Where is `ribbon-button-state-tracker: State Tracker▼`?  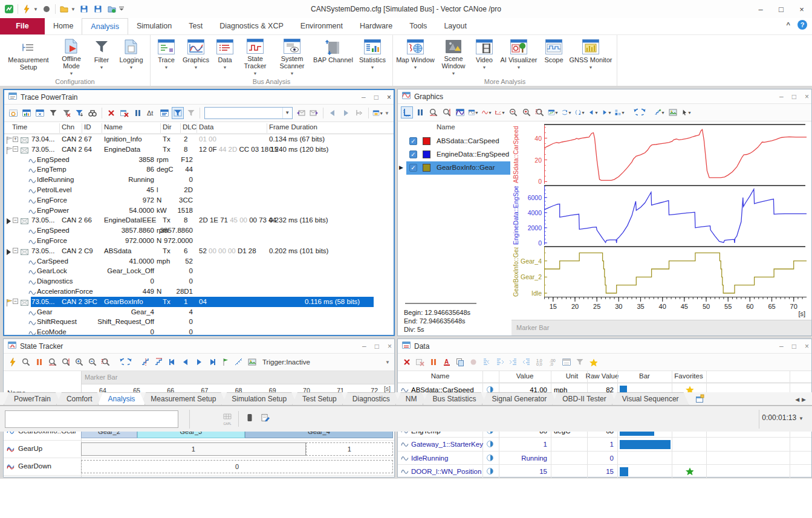 ribbon-button-state-tracker: State Tracker▼ is located at coordinates (255, 57).